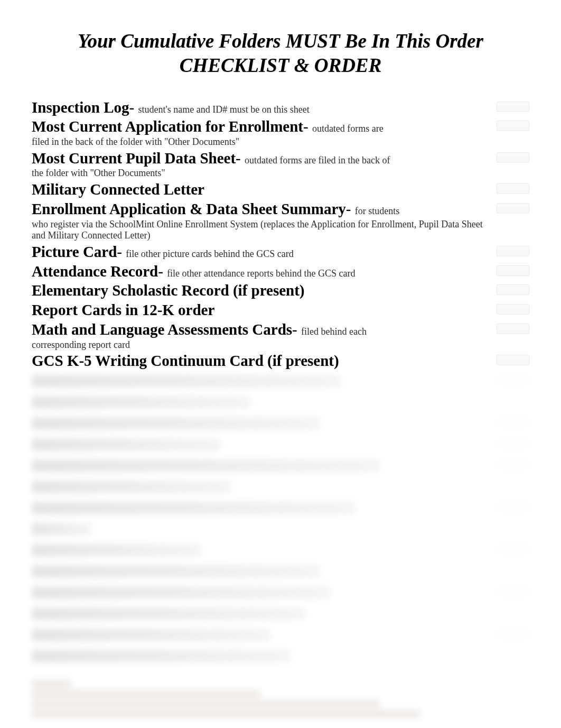 The width and height of the screenshot is (561, 728). I want to click on checklist-row: Elementary Scholastic Record (if present…, so click(280, 291).